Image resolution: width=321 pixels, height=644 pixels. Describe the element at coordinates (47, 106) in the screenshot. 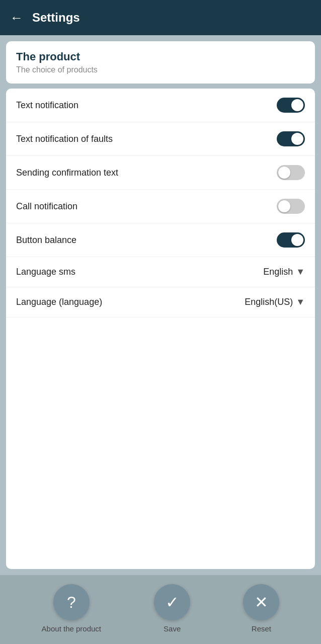

I see `setting-label-text_notification: Text notification` at that location.